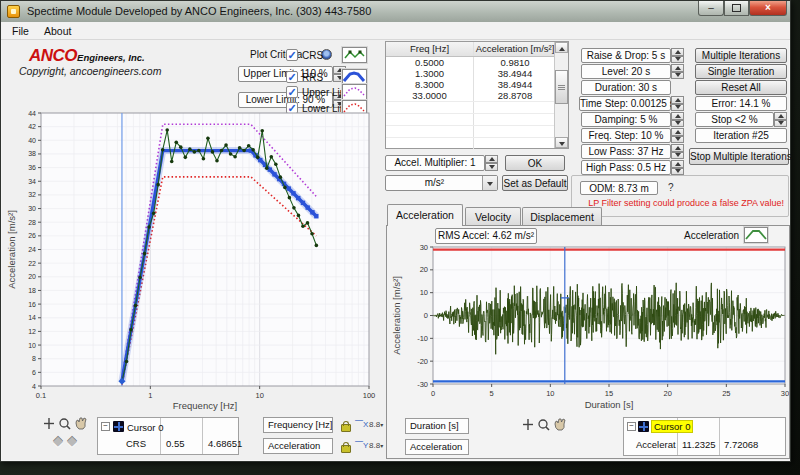  I want to click on high-pass-spinbox: High Pass: 0.5 Hz, so click(626, 168).